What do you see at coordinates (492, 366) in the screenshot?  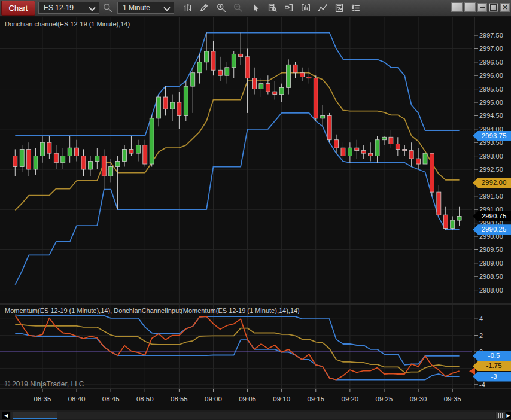 I see `momentum-marker--1.75: -1.75` at bounding box center [492, 366].